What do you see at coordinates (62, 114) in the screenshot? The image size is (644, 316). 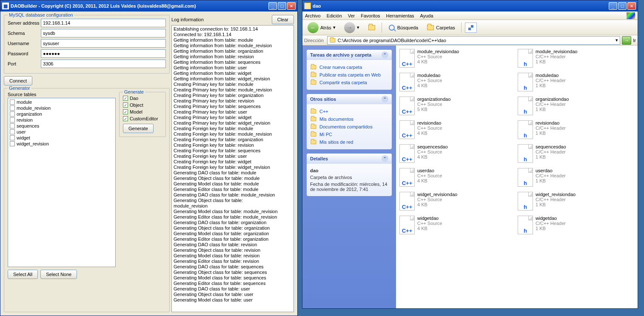 I see `table-item: organization` at bounding box center [62, 114].